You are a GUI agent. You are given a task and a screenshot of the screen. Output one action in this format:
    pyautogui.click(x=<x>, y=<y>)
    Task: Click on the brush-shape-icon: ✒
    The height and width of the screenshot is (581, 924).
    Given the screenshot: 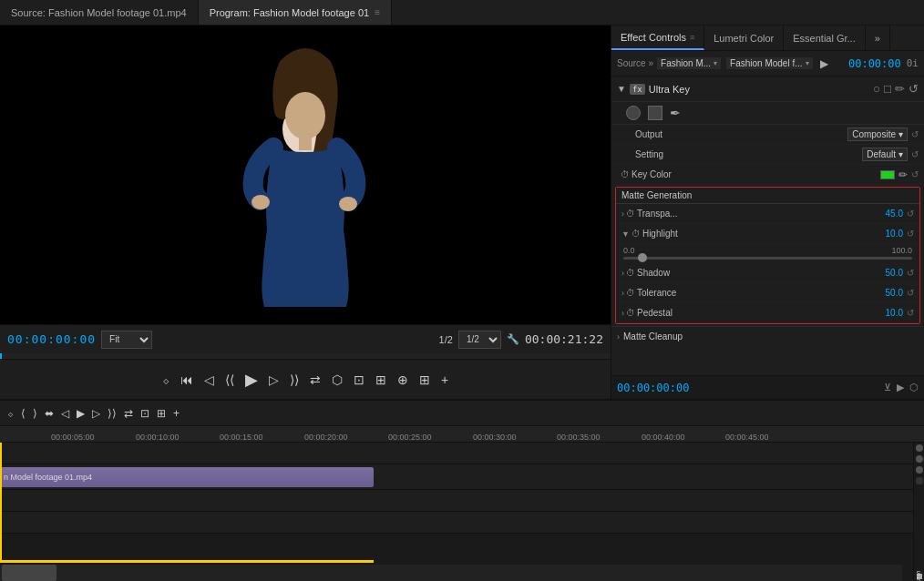 What is the action you would take?
    pyautogui.click(x=675, y=113)
    